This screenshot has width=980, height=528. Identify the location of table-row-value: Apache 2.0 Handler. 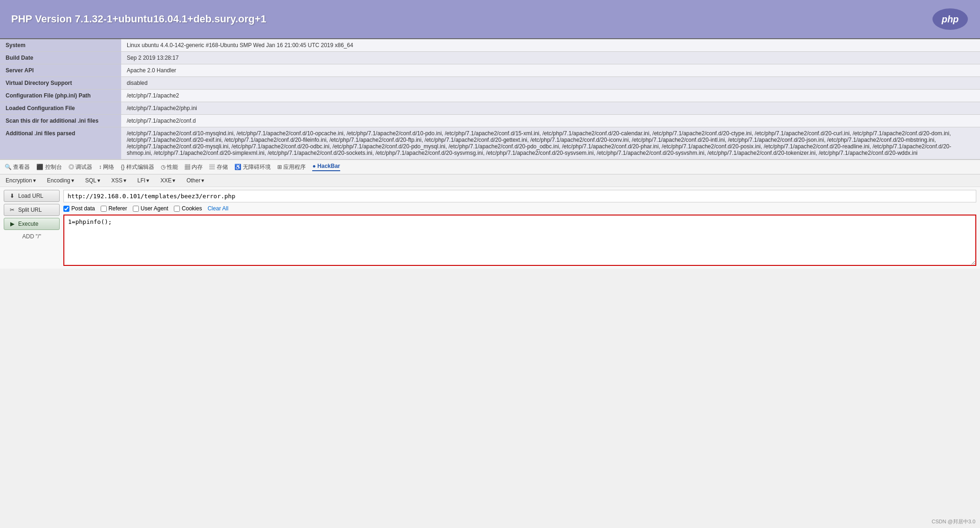
(551, 71).